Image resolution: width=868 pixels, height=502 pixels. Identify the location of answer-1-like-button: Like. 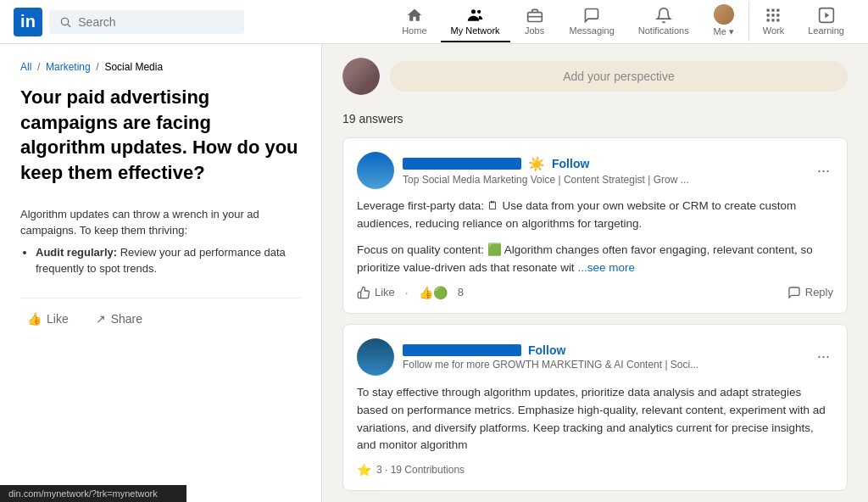
(376, 293).